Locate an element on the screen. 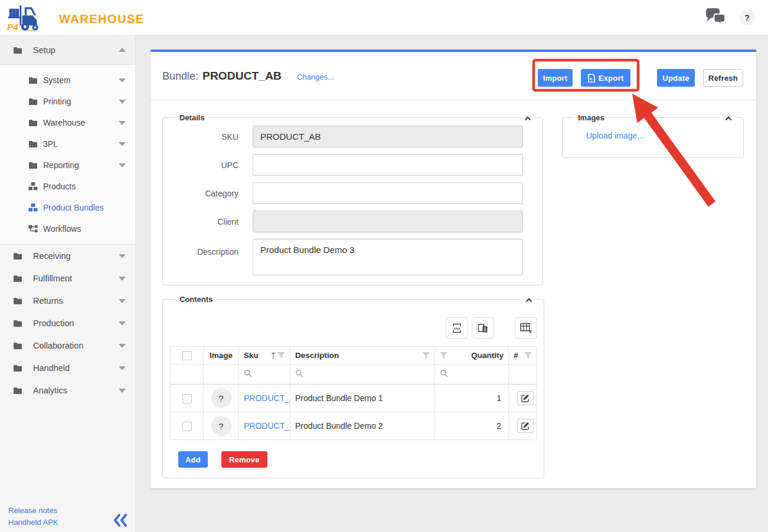 The image size is (768, 532). add-button: Add is located at coordinates (193, 459).